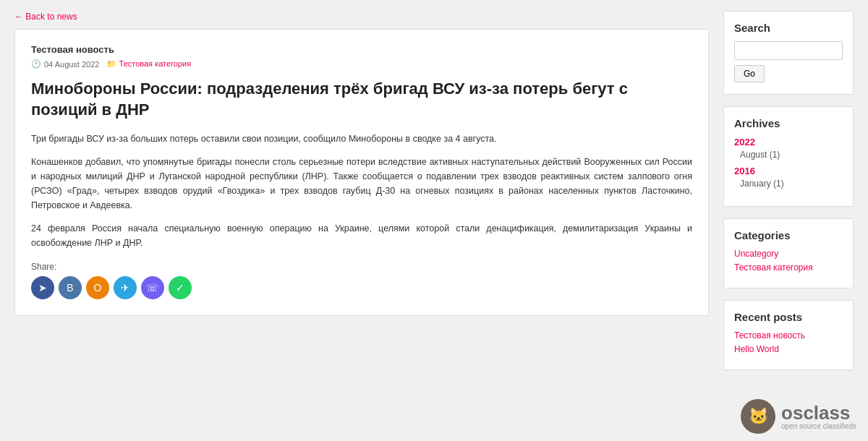  Describe the element at coordinates (70, 288) in the screenshot. I see `share-vk-button: В` at that location.